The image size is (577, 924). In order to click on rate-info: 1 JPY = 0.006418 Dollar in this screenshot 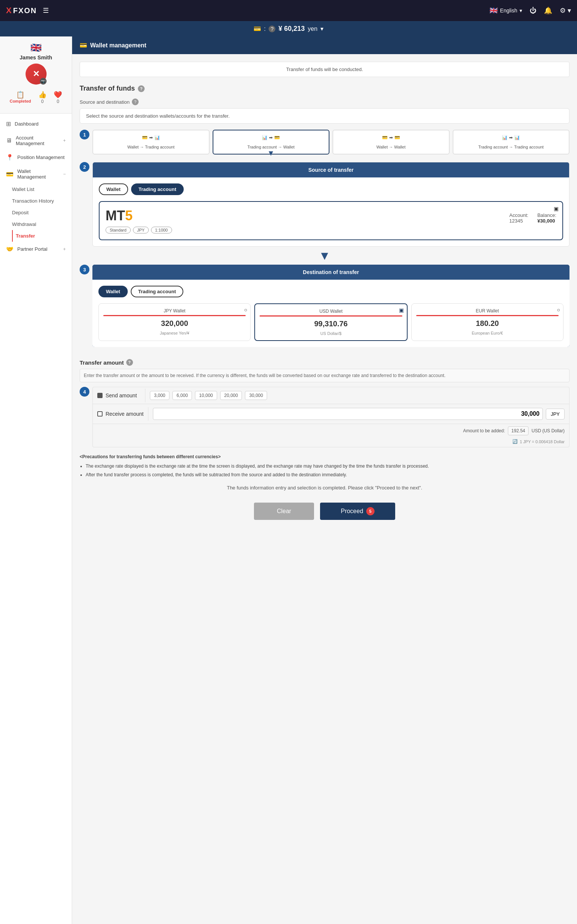, I will do `click(542, 442)`.